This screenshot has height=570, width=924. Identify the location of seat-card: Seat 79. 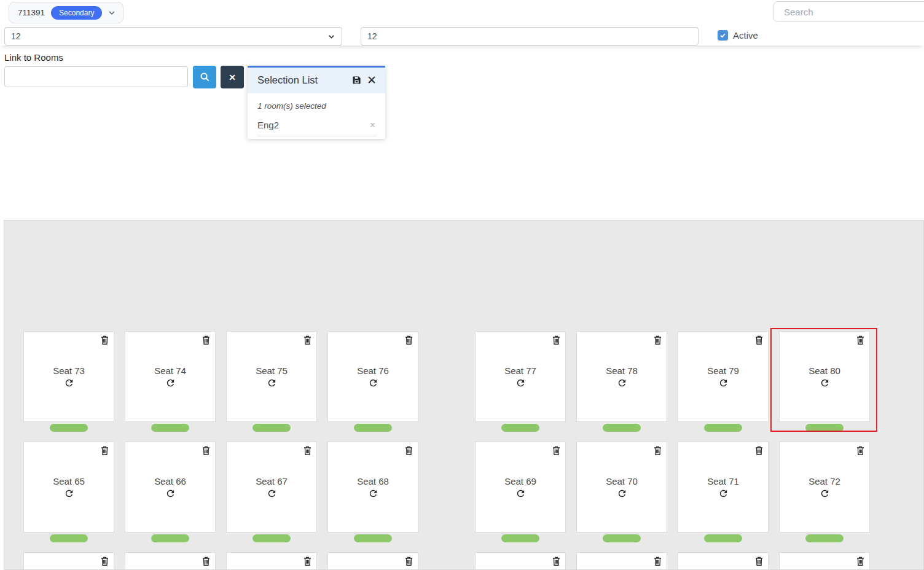
(723, 377).